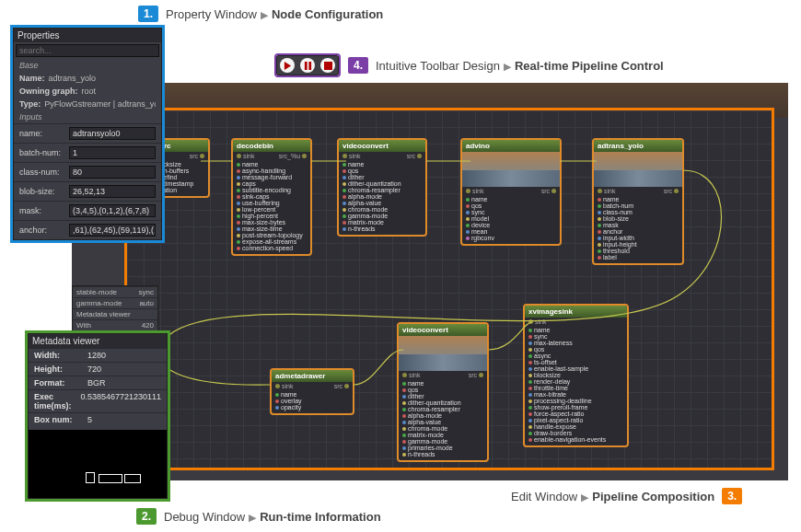  I want to click on meta-format: Format:BGR, so click(98, 383).